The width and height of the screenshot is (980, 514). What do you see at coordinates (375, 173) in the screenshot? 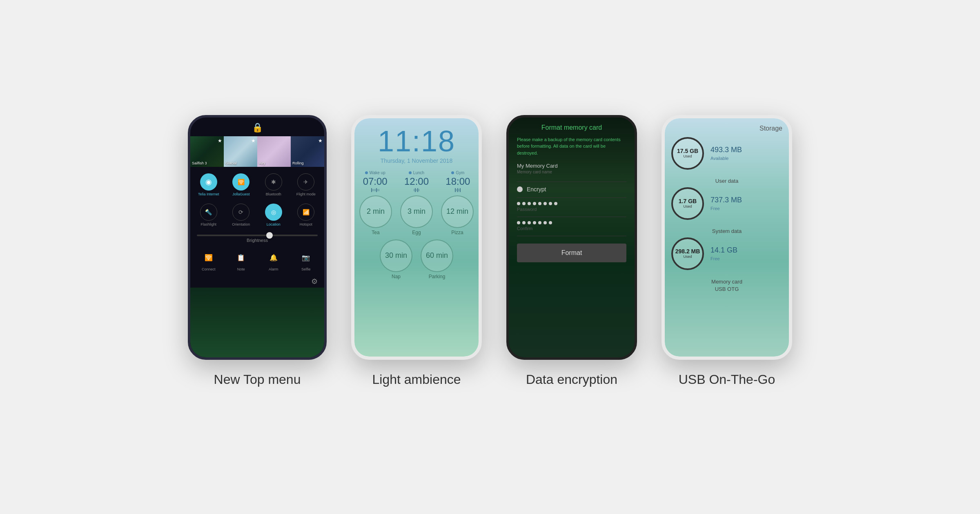
I see `alarm-wakeup-dot: Wake up` at bounding box center [375, 173].